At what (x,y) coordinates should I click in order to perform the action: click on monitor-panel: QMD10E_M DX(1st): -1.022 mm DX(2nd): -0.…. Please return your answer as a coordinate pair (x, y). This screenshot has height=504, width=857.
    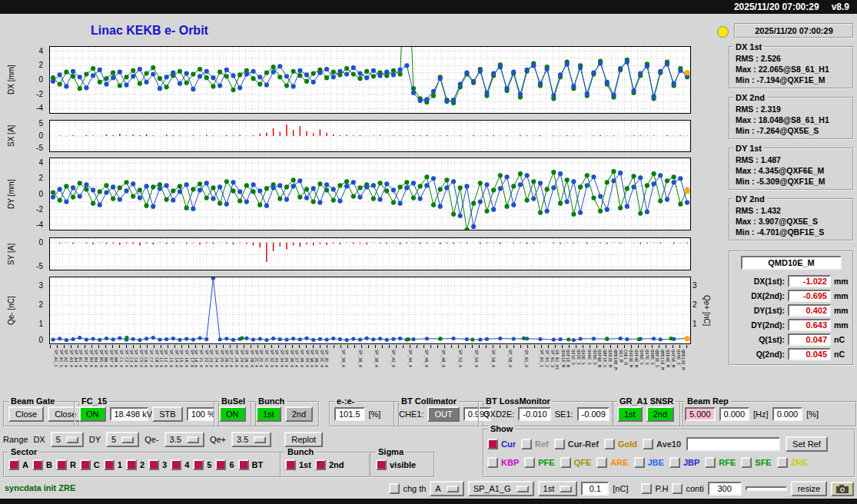
    Looking at the image, I should click on (792, 308).